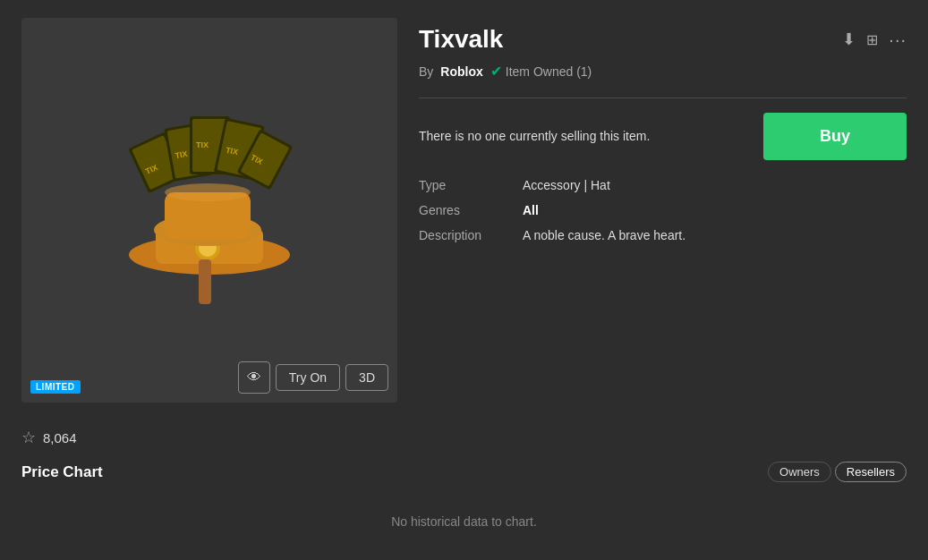 The image size is (928, 560). What do you see at coordinates (254, 378) in the screenshot?
I see `eye-button: 👁` at bounding box center [254, 378].